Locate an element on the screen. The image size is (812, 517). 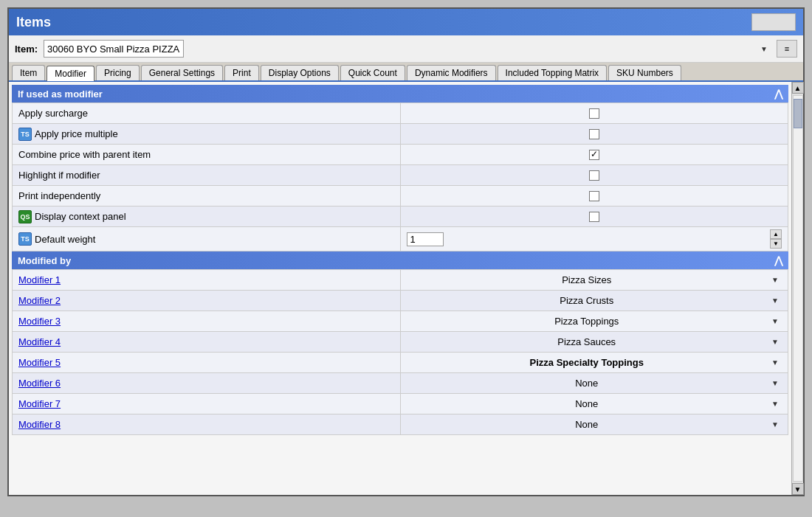
modifier3-arrow-icon: ▼ is located at coordinates (775, 322).